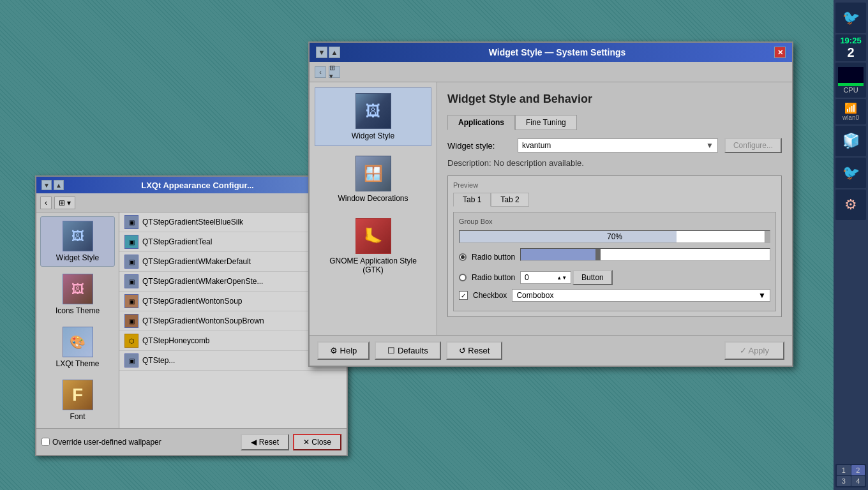  What do you see at coordinates (535, 295) in the screenshot?
I see `combobox-value: Combobox` at bounding box center [535, 295].